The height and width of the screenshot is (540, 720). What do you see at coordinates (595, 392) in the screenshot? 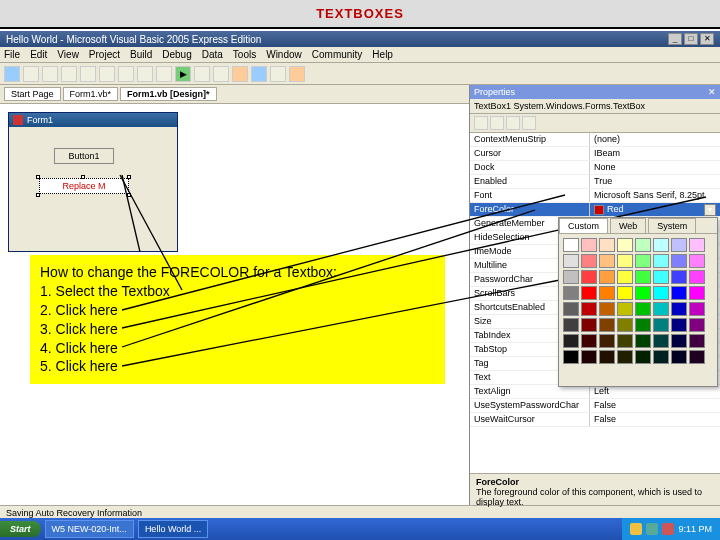
I see `property-row-textalign: TextAlignLeft` at bounding box center [595, 392].